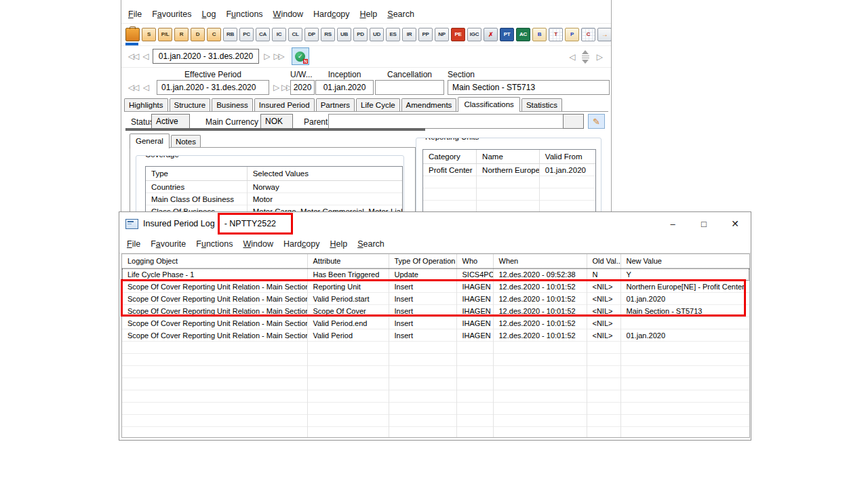 The width and height of the screenshot is (868, 488). What do you see at coordinates (209, 14) in the screenshot?
I see `menu-item-log: Log` at bounding box center [209, 14].